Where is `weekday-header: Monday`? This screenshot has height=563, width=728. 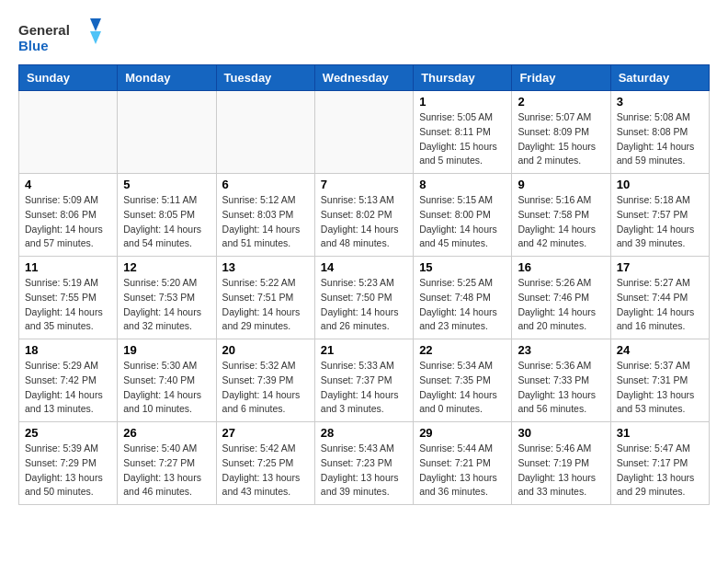
weekday-header: Monday is located at coordinates (167, 78).